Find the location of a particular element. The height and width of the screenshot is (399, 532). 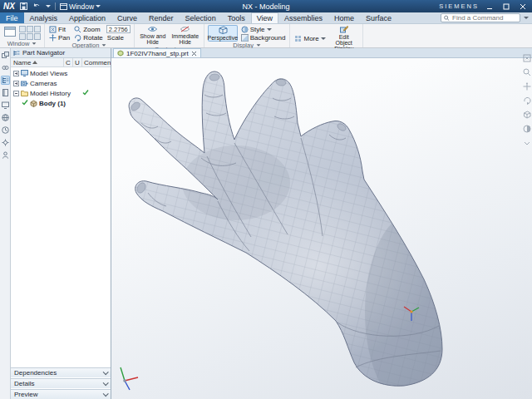

model-views-icon is located at coordinates (25, 73).